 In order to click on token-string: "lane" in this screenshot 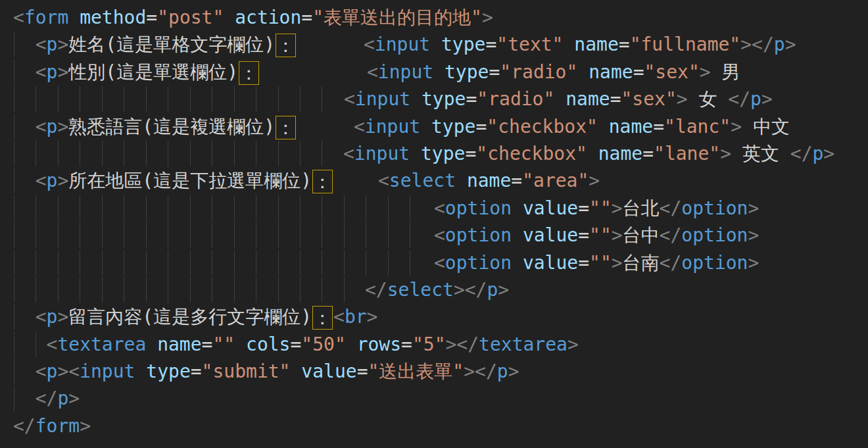, I will do `click(687, 154)`.